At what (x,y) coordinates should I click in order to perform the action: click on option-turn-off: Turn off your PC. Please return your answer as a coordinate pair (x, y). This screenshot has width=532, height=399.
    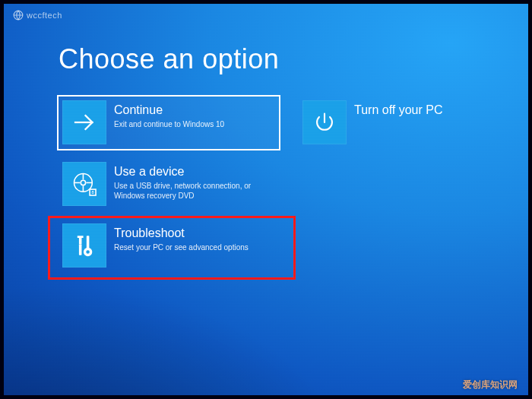
    Looking at the image, I should click on (382, 123).